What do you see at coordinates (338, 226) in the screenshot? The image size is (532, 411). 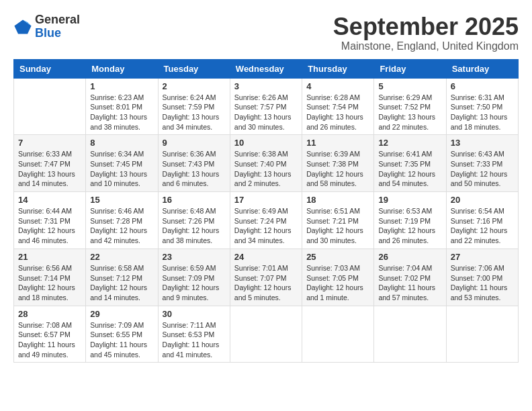 I see `day-info: Sunrise: 6:51 AMSunset: 7:21 PMDaylight:…` at bounding box center [338, 226].